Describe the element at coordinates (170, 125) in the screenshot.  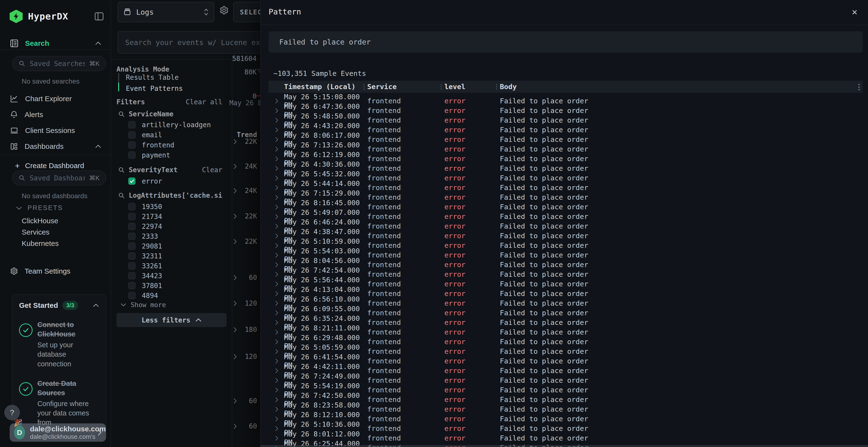
I see `filter-option-artillery-loadgen: artillery-loadgen` at that location.